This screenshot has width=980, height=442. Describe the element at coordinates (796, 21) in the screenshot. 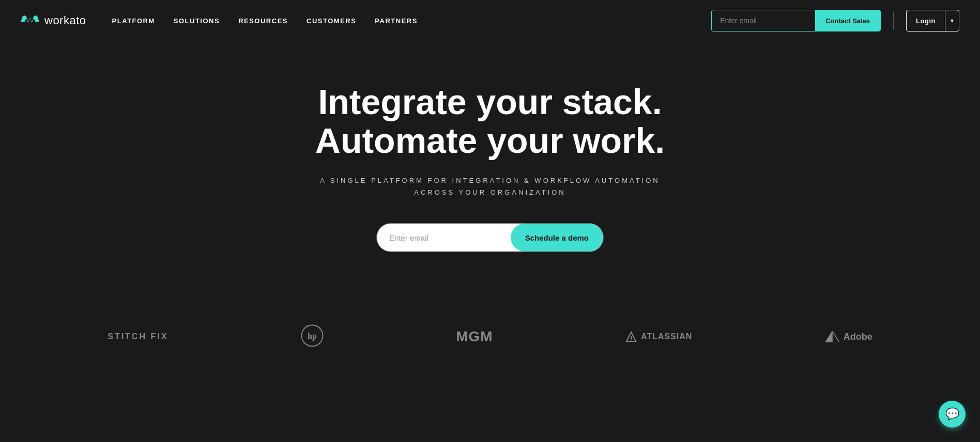

I see `contact-sales-form: Contact Sales` at that location.